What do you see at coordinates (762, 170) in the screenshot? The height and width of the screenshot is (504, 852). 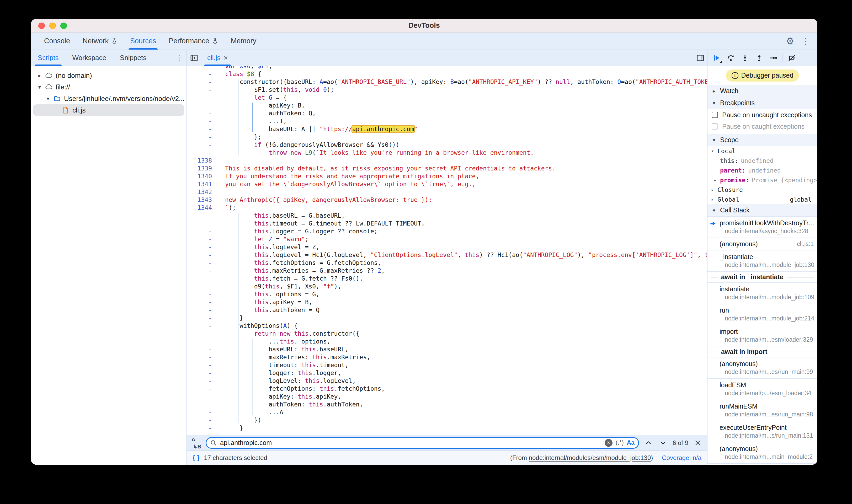 I see `scope-var-parent: parent: undefined` at bounding box center [762, 170].